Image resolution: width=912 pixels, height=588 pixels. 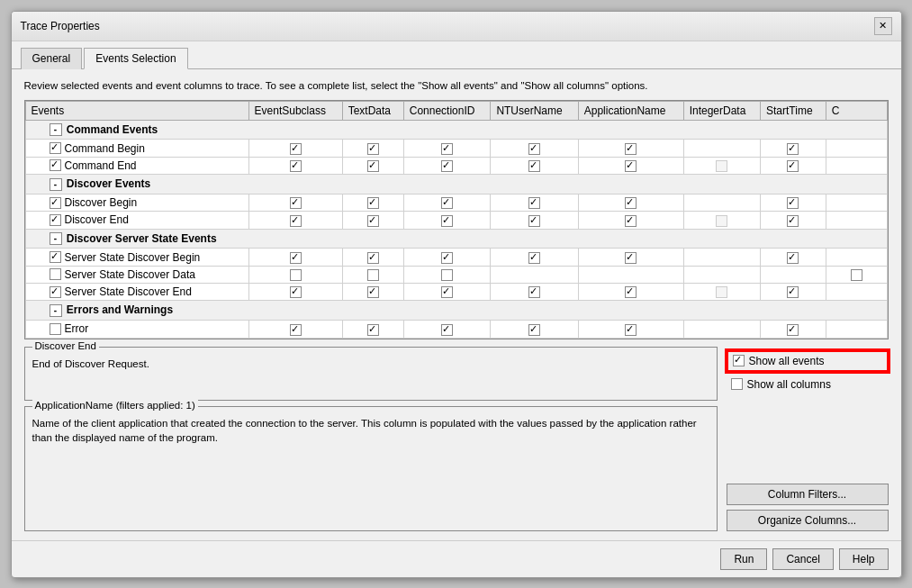 I want to click on col-header-textdata: TextData, so click(x=373, y=110).